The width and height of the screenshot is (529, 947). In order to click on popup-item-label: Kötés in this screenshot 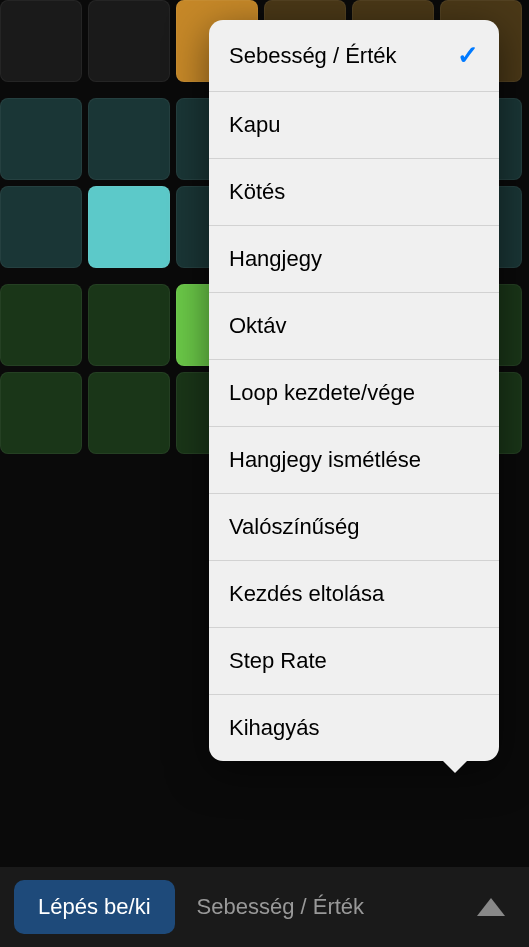, I will do `click(257, 192)`.